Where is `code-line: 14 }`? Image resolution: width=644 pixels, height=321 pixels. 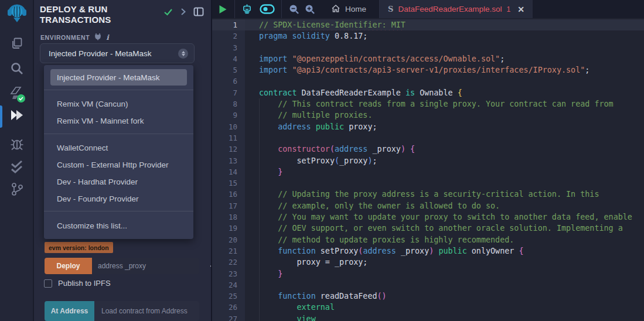 code-line: 14 } is located at coordinates (428, 172).